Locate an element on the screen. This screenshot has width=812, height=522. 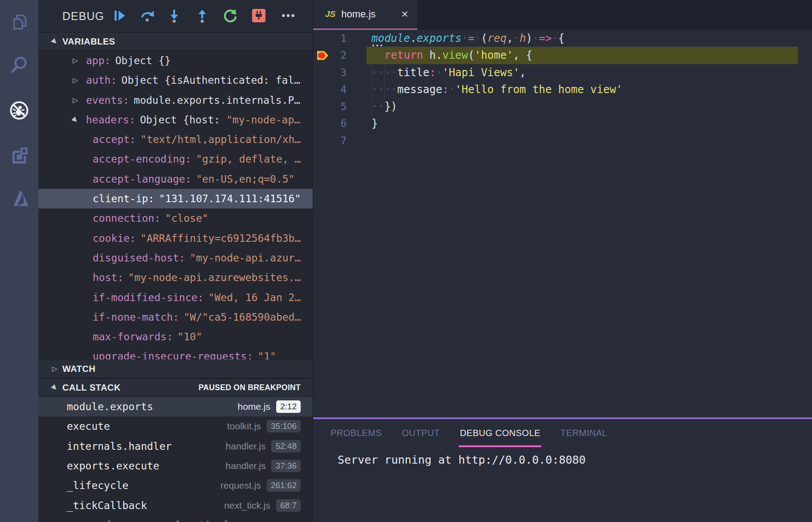
step-out-icon is located at coordinates (202, 16).